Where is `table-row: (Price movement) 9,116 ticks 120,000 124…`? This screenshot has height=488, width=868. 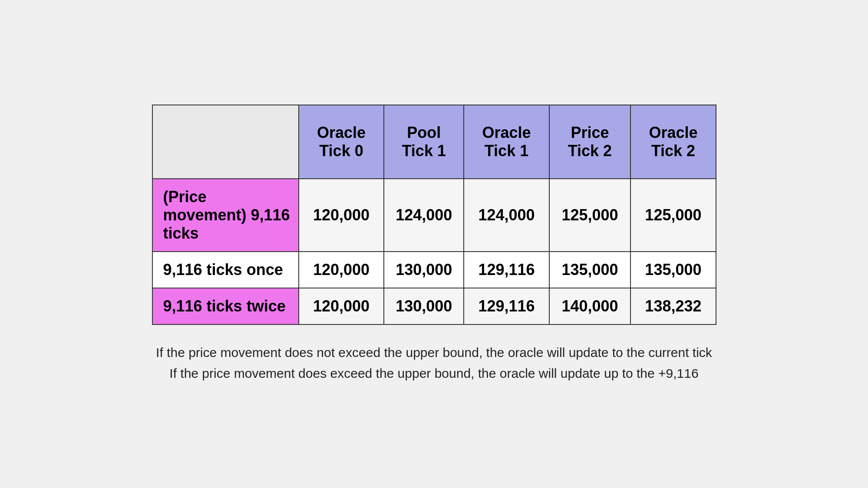 table-row: (Price movement) 9,116 ticks 120,000 124… is located at coordinates (434, 215).